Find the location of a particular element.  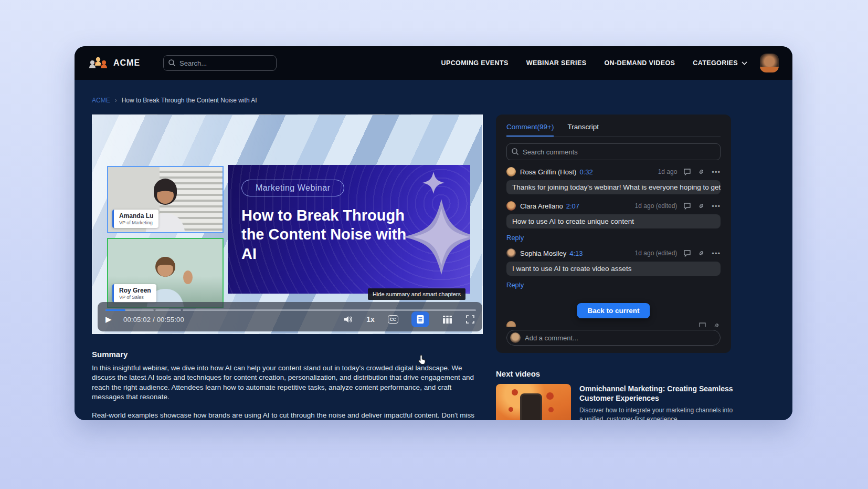

comment-item: Rosa Griffin (Host) 0:32 1d ago ••• Than… is located at coordinates (613, 181).